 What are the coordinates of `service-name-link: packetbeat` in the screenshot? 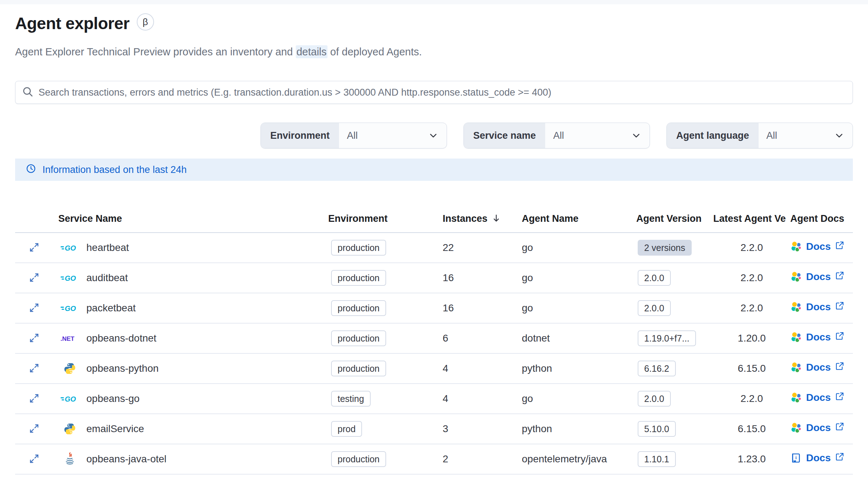 It's located at (111, 308).